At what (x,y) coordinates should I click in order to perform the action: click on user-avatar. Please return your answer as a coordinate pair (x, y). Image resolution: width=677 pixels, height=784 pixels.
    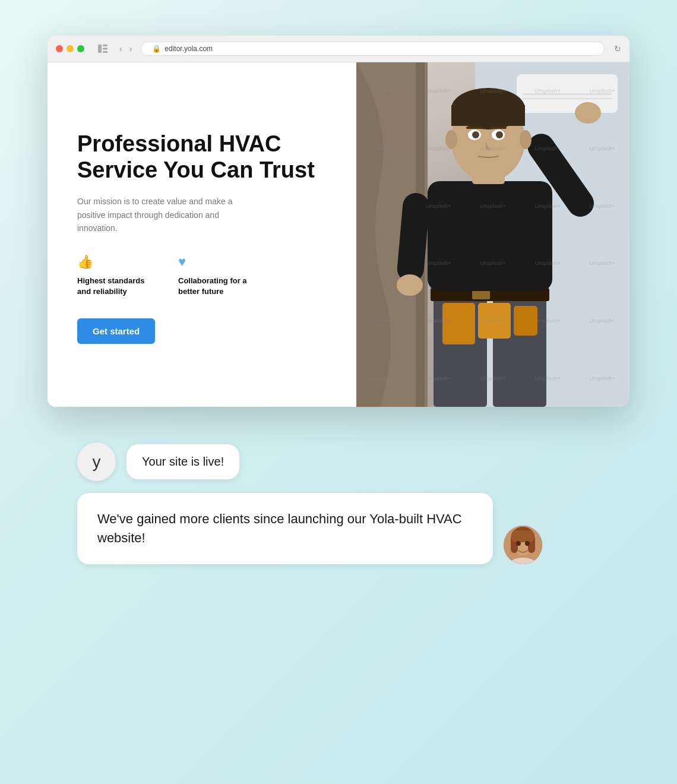
    Looking at the image, I should click on (523, 545).